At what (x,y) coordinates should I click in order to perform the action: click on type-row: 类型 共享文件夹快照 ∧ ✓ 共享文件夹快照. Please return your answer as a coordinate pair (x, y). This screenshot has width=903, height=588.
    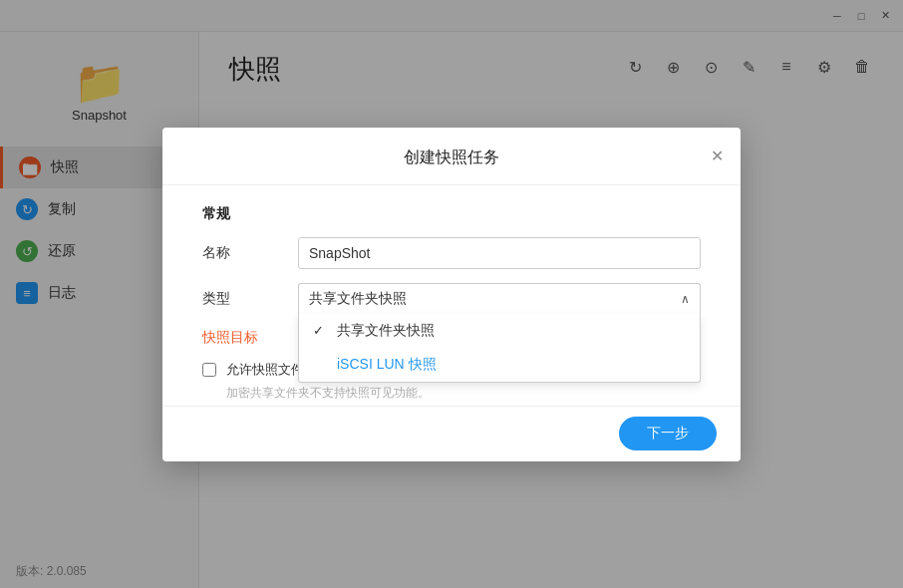
    Looking at the image, I should click on (452, 299).